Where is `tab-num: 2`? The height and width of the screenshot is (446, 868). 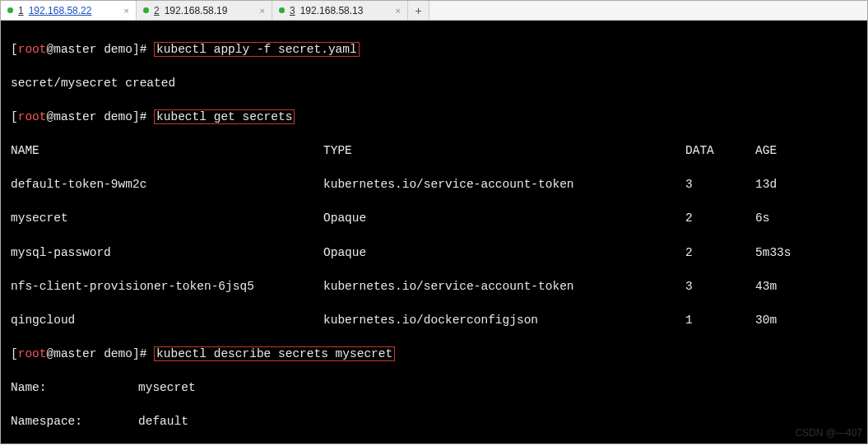 tab-num: 2 is located at coordinates (156, 11).